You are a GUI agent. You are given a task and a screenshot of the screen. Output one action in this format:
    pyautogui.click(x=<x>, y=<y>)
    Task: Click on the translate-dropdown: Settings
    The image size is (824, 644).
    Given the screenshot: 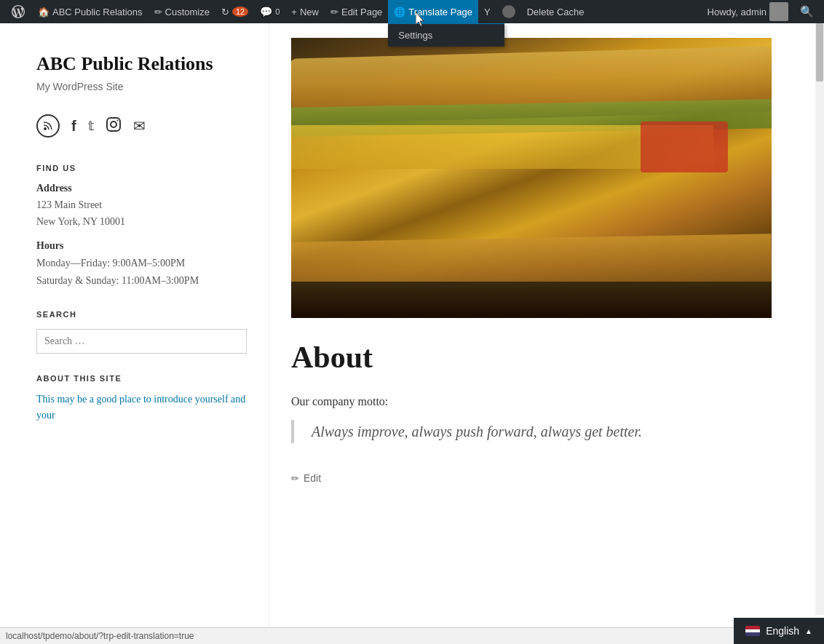 What is the action you would take?
    pyautogui.click(x=446, y=35)
    